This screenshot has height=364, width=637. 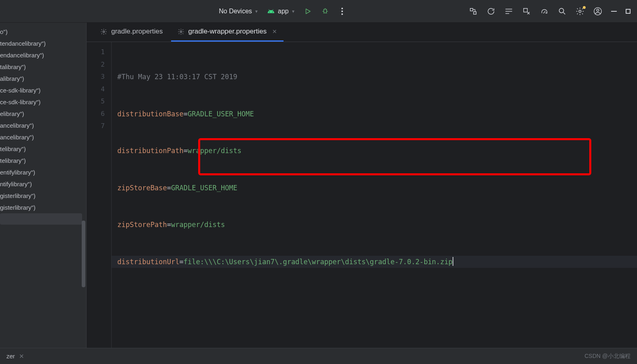 What do you see at coordinates (238, 11) in the screenshot?
I see `device-selector: No Devices ▾` at bounding box center [238, 11].